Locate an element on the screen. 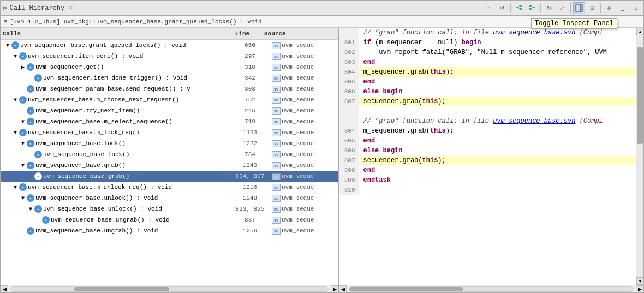  keyword-text: if is located at coordinates (367, 43).